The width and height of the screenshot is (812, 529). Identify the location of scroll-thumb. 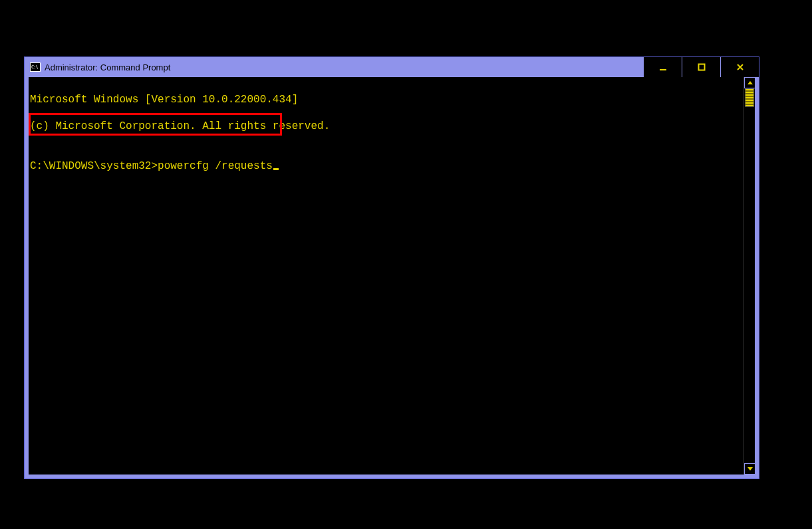
(749, 98).